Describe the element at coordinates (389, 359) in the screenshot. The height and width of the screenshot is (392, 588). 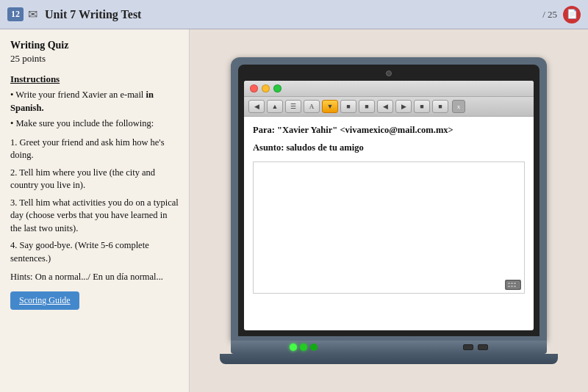
I see `laptop-bottom` at that location.